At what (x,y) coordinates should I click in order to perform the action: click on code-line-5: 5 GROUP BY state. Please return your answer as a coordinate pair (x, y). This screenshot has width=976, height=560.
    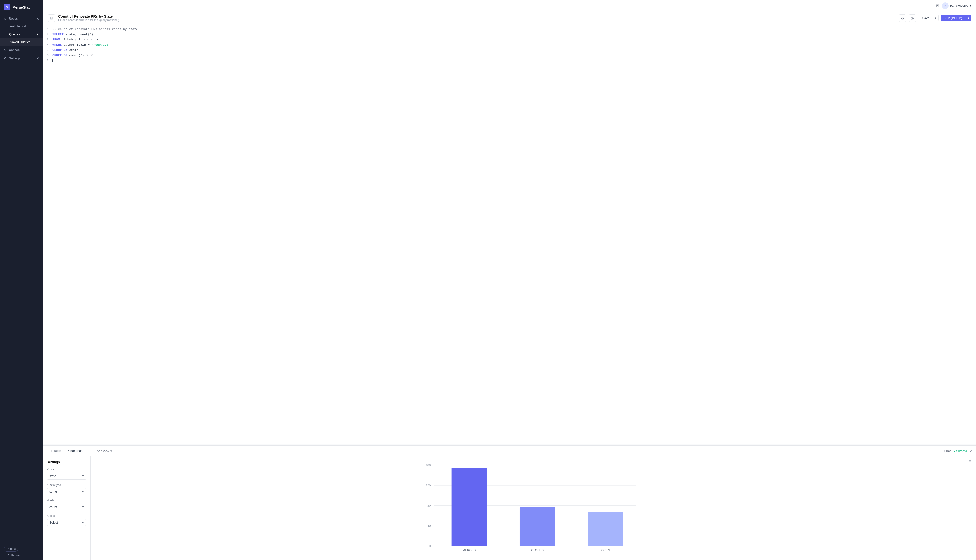
    Looking at the image, I should click on (510, 50).